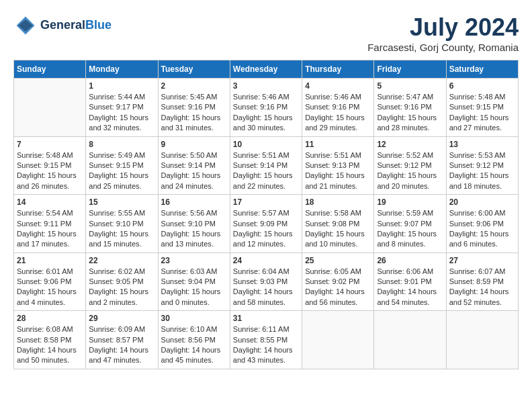 Image resolution: width=532 pixels, height=411 pixels. What do you see at coordinates (266, 340) in the screenshot?
I see `calendar-cell: 31Sunrise: 6:11 AM Sunset: 8:55 PM Dayli…` at bounding box center [266, 340].